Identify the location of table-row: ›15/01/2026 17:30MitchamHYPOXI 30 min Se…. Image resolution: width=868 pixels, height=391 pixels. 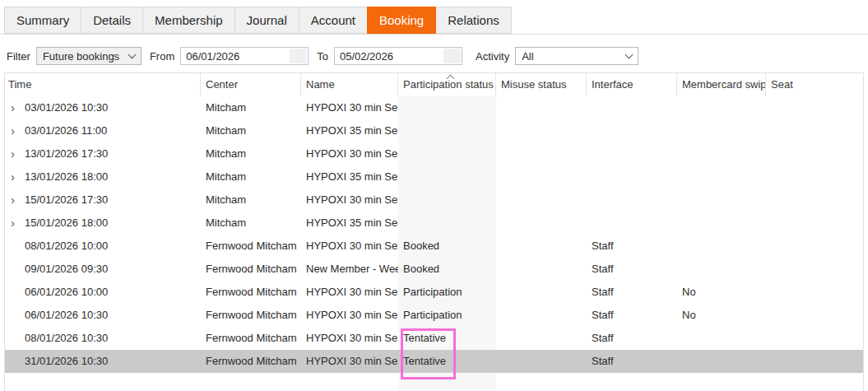
(434, 200).